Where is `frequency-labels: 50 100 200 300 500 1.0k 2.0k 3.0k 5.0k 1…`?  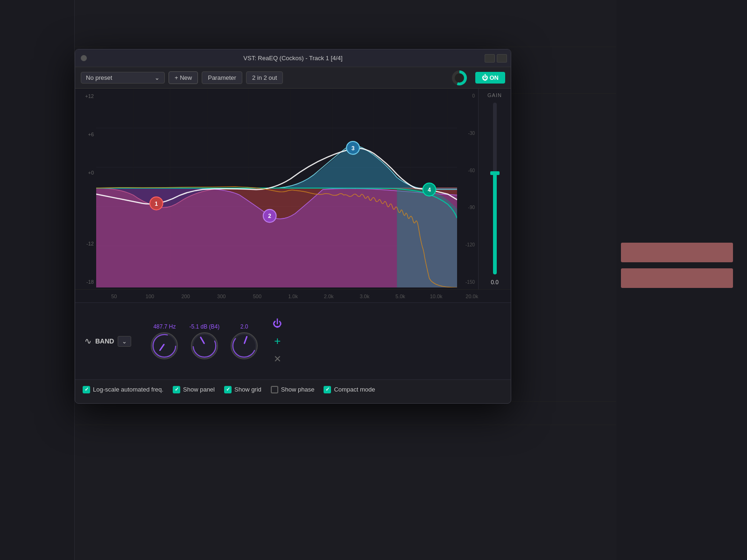 frequency-labels: 50 100 200 300 500 1.0k 2.0k 3.0k 5.0k 1… is located at coordinates (293, 296).